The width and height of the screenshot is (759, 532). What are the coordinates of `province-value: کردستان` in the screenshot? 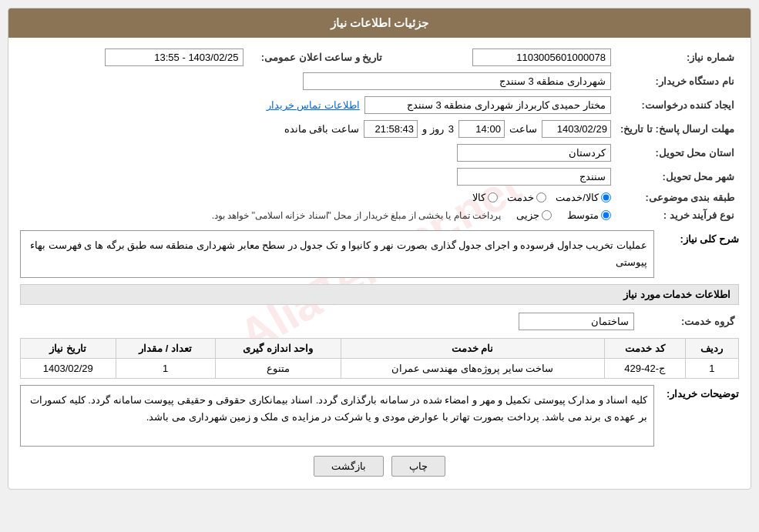 It's located at (534, 152).